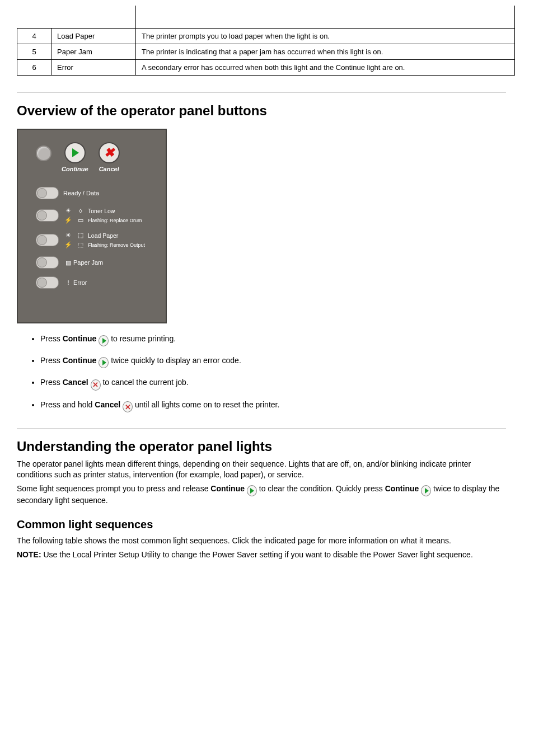 Image resolution: width=534 pixels, height=756 pixels. Describe the element at coordinates (80, 283) in the screenshot. I see `panel-error-label: Error` at that location.